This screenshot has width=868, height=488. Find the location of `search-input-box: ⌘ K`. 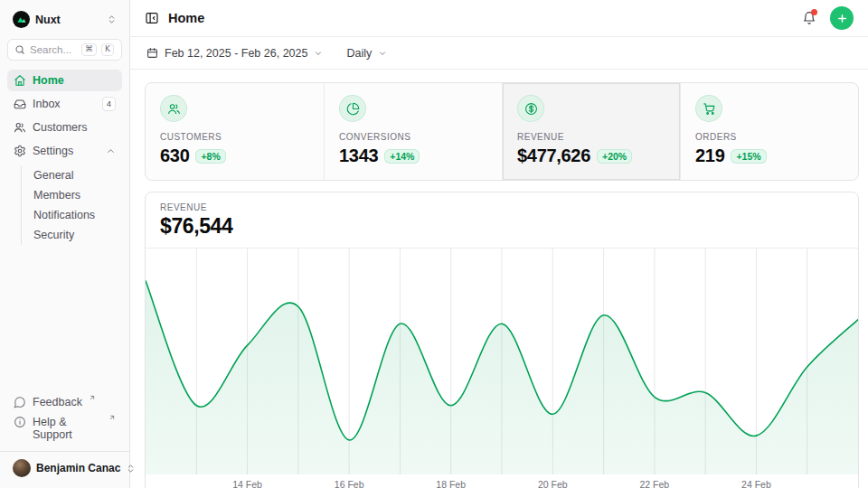

search-input-box: ⌘ K is located at coordinates (65, 50).